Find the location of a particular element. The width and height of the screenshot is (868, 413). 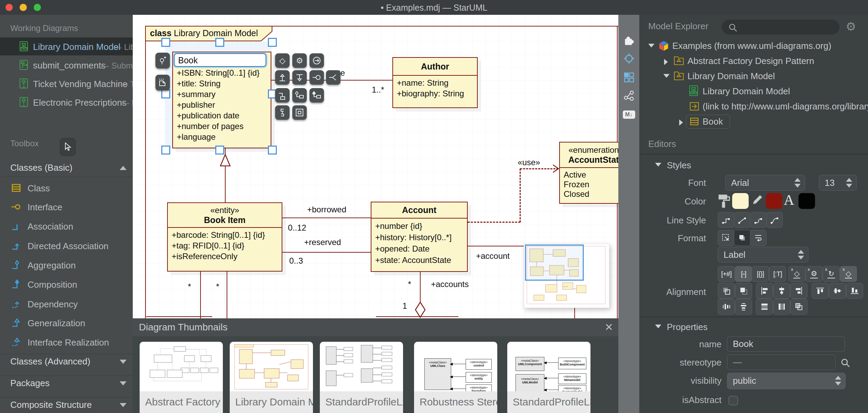

section-packages: Packages is located at coordinates (66, 383).